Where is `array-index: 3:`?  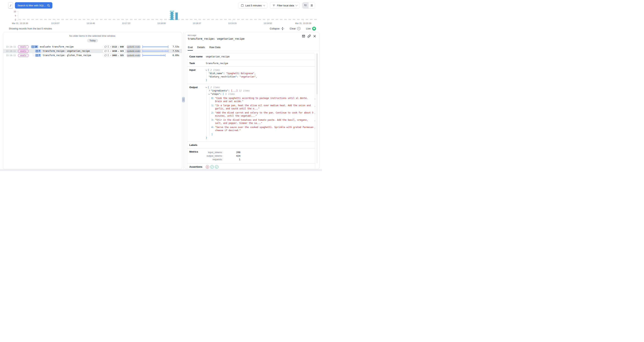
array-index: 3: is located at coordinates (212, 120).